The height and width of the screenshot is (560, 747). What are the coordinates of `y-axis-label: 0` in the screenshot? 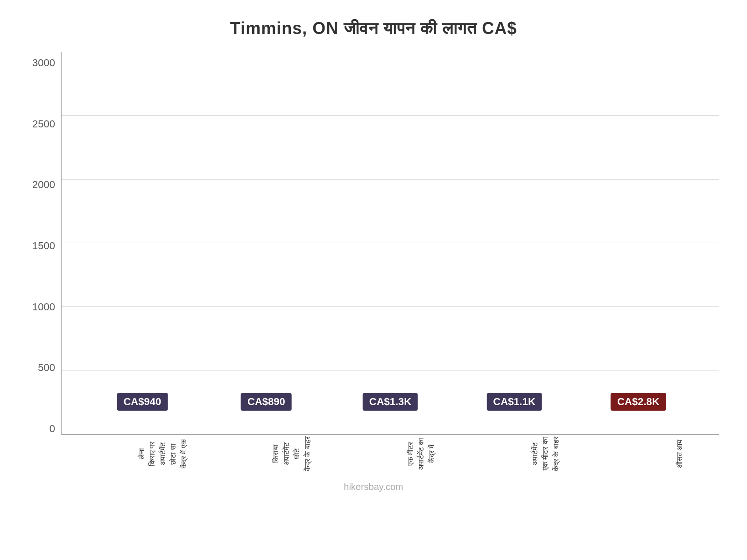 It's located at (52, 429).